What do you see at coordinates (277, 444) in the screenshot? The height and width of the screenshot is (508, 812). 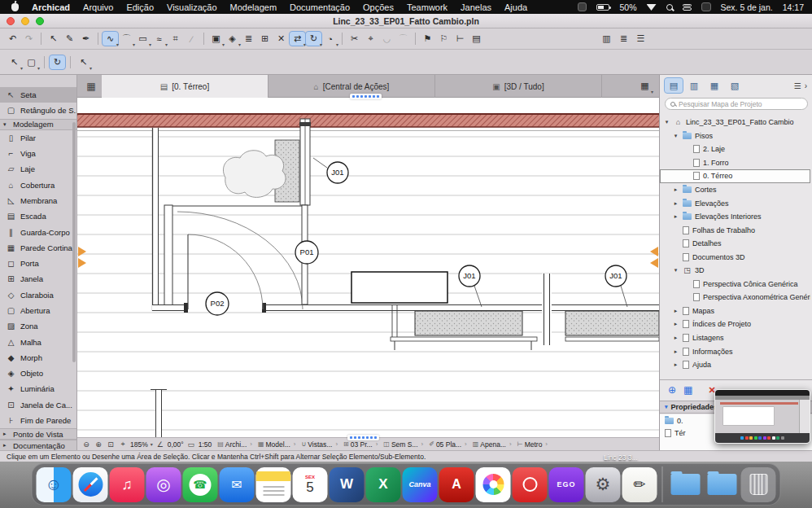 I see `quick-option-model: ▦ Model... ›` at bounding box center [277, 444].